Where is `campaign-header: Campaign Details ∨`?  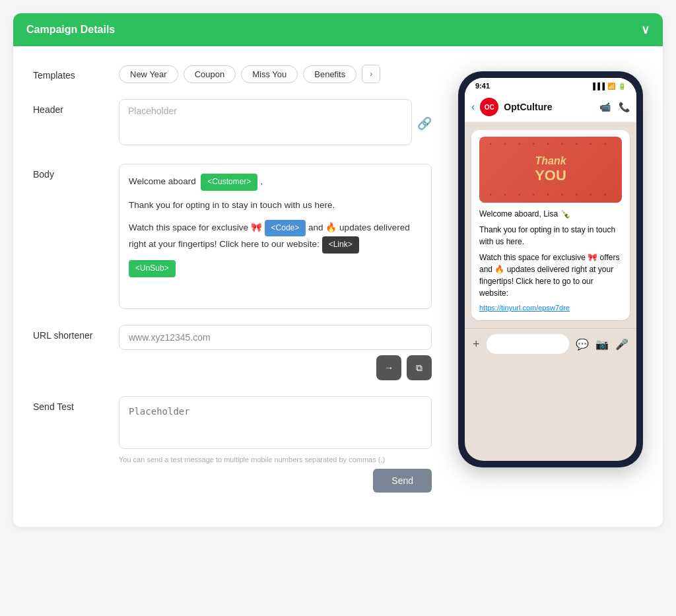 campaign-header: Campaign Details ∨ is located at coordinates (338, 30).